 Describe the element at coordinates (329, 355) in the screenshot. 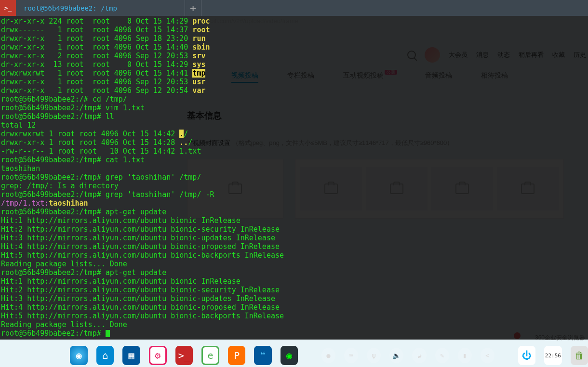

I see `tray-rec-icon: ●` at that location.